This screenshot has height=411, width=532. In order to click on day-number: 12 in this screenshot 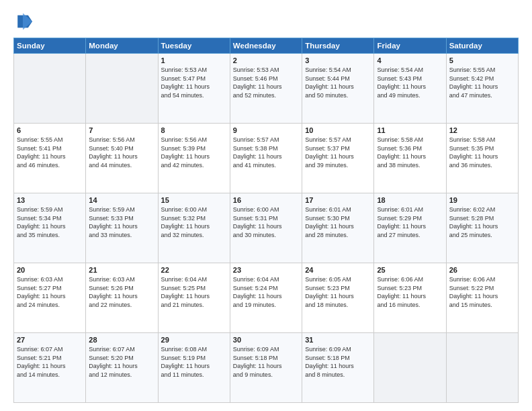, I will do `click(482, 130)`.